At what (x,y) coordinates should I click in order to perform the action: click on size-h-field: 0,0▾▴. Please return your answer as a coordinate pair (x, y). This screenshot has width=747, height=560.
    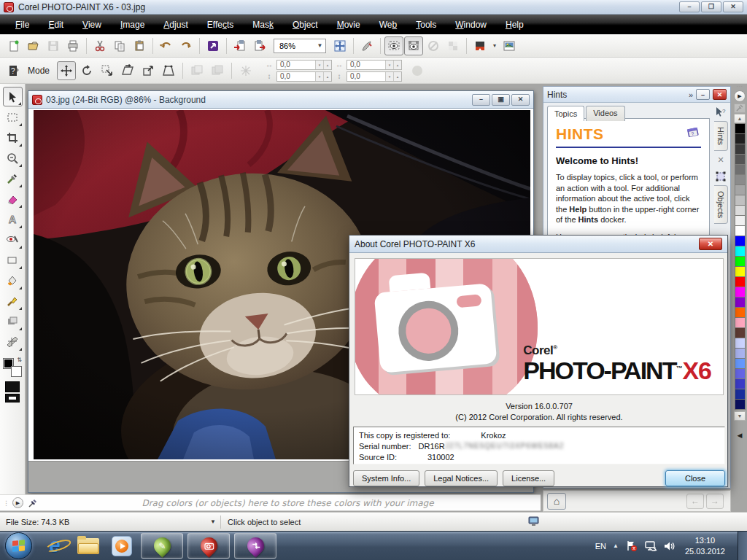
    Looking at the image, I should click on (374, 77).